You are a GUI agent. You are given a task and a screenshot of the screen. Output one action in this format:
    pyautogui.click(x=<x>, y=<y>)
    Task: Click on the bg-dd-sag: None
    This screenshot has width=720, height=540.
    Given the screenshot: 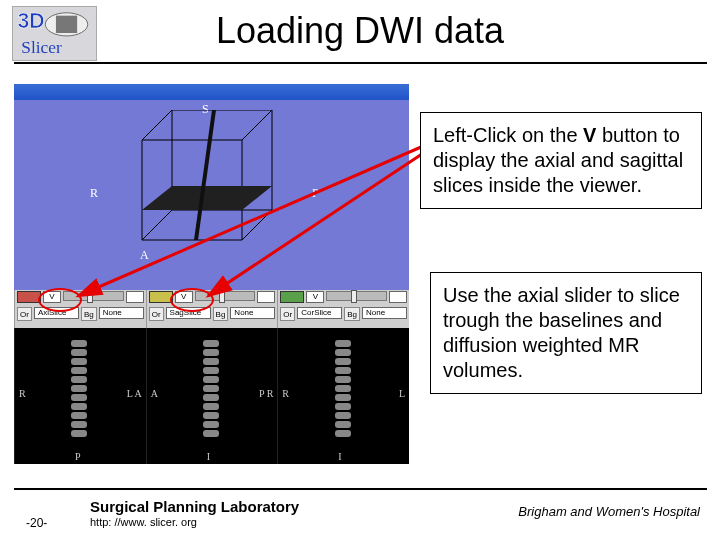 What is the action you would take?
    pyautogui.click(x=252, y=313)
    